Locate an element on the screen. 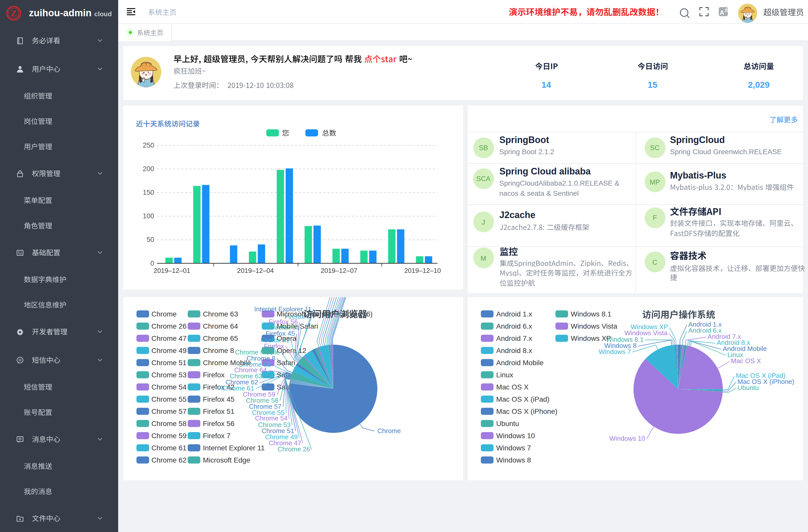 The width and height of the screenshot is (808, 532). svg-text: 2019–12–01 is located at coordinates (172, 270).